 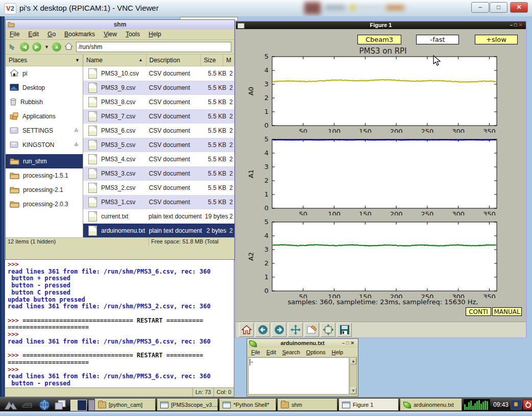 What do you see at coordinates (44, 88) in the screenshot?
I see `place-item-desktop: Desktop` at bounding box center [44, 88].